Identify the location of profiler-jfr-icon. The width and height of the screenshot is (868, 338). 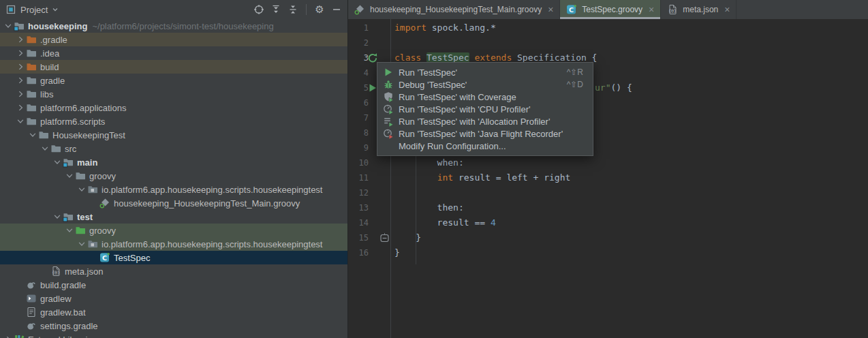
(388, 134).